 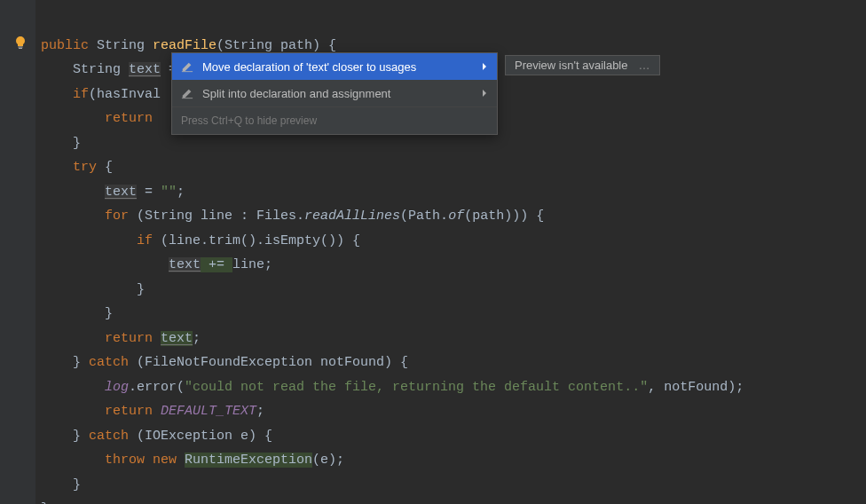 I want to click on preview-unavailable-label: Preview isn't available, so click(x=571, y=66).